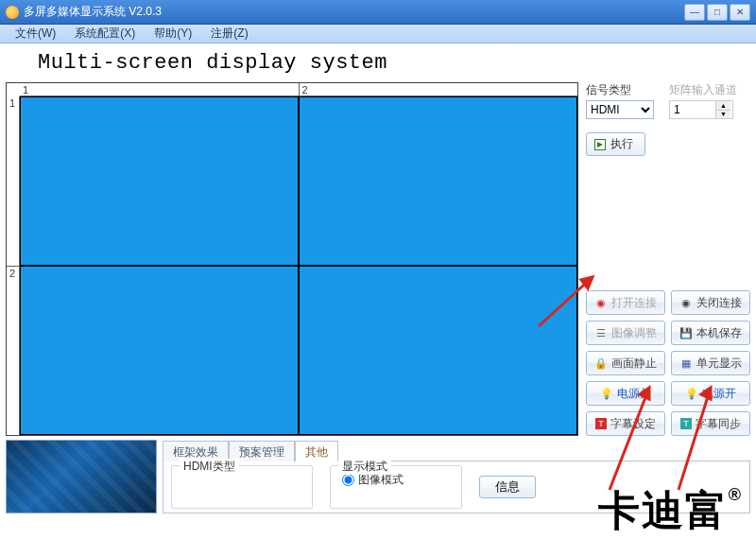  I want to click on close-connection-label: 关闭连接, so click(719, 303).